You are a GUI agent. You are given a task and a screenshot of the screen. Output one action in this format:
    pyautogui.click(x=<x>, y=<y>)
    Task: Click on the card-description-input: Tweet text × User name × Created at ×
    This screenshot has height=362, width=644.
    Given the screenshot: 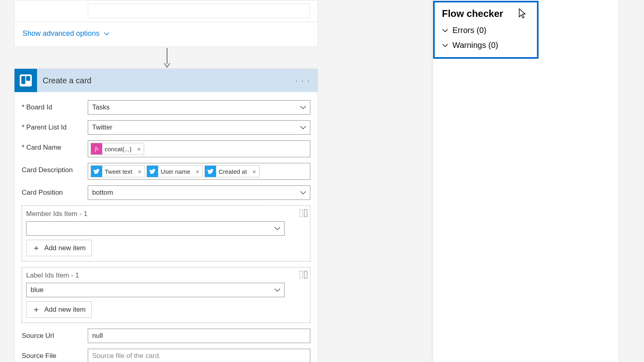 What is the action you would take?
    pyautogui.click(x=199, y=171)
    